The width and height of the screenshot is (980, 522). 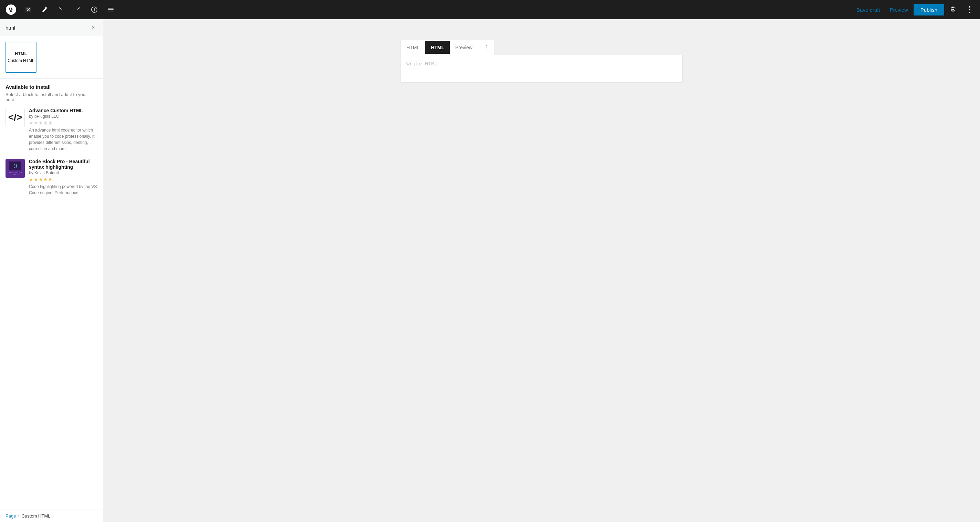 I want to click on editor-canvas: HTML HTML Preview ⋮ Write HTML…, so click(x=542, y=61).